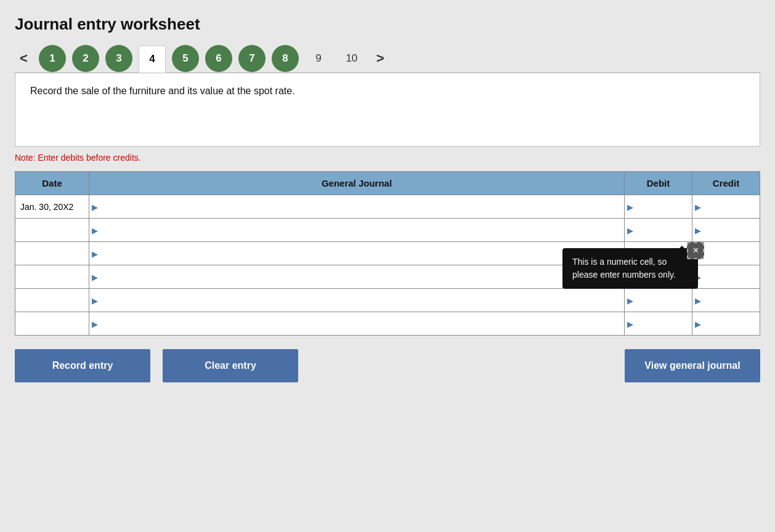 The width and height of the screenshot is (775, 532). What do you see at coordinates (23, 58) in the screenshot?
I see `prev-arrow: <` at bounding box center [23, 58].